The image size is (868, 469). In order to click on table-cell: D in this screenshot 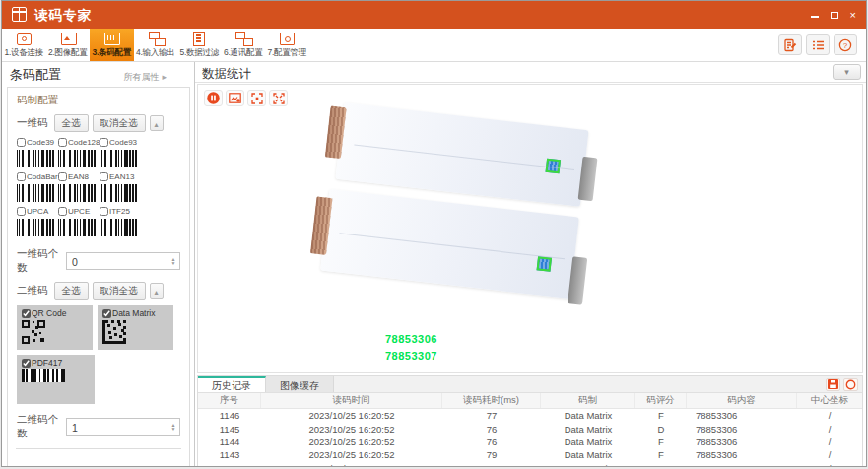, I will do `click(661, 428)`.